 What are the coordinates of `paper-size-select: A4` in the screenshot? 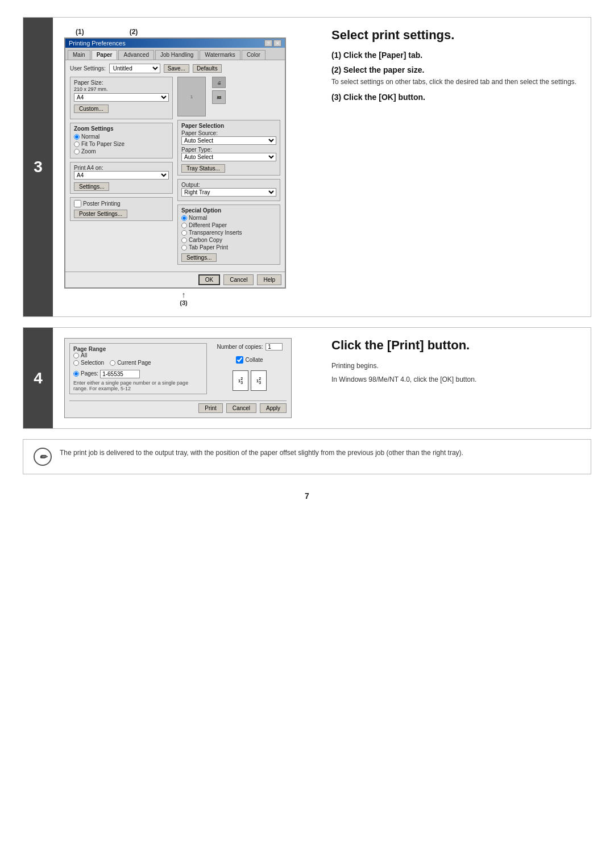 It's located at (122, 98).